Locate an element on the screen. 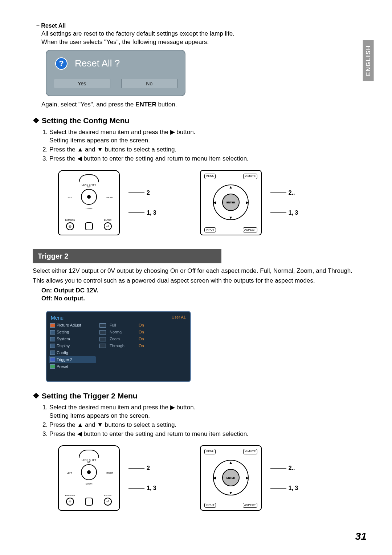 The image size is (392, 555). right-label: RIGHT is located at coordinates (110, 198).